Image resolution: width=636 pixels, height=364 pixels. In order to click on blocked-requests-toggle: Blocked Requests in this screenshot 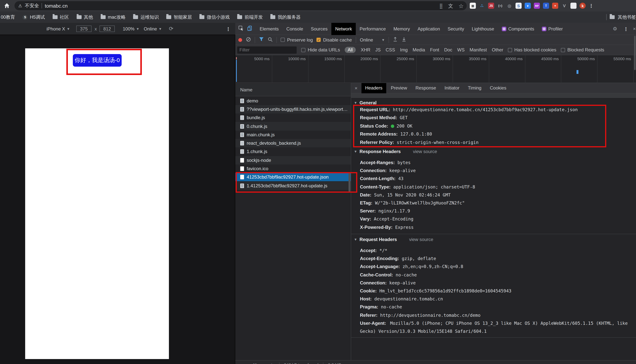, I will do `click(583, 50)`.